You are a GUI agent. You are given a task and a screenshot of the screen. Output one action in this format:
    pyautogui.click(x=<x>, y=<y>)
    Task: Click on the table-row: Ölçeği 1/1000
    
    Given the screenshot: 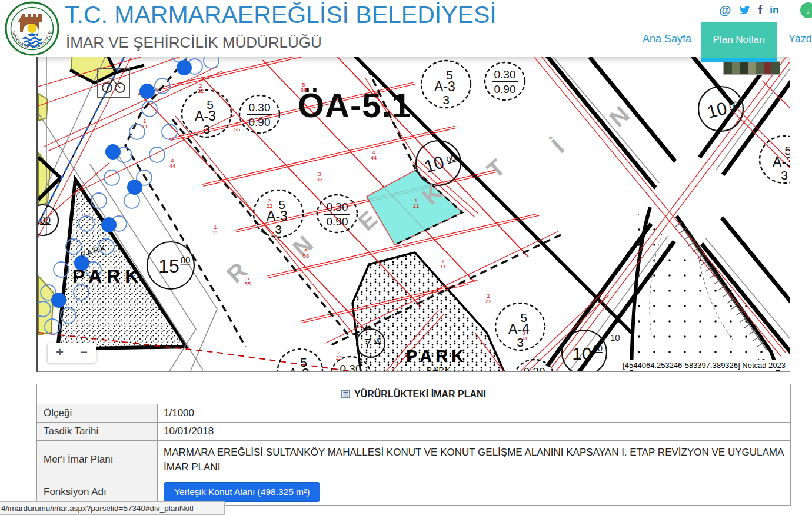 What is the action you would take?
    pyautogui.click(x=414, y=413)
    